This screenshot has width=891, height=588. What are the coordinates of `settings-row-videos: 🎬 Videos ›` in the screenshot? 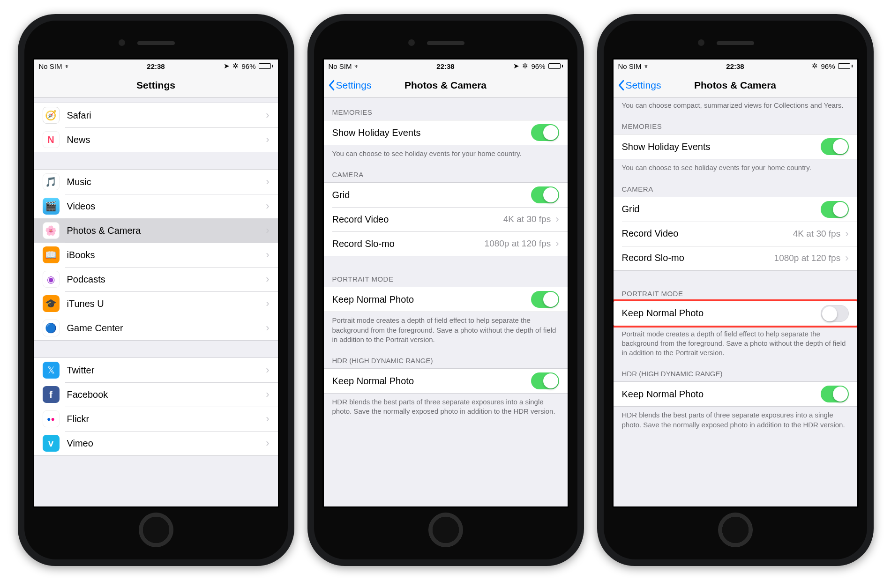 It's located at (156, 206).